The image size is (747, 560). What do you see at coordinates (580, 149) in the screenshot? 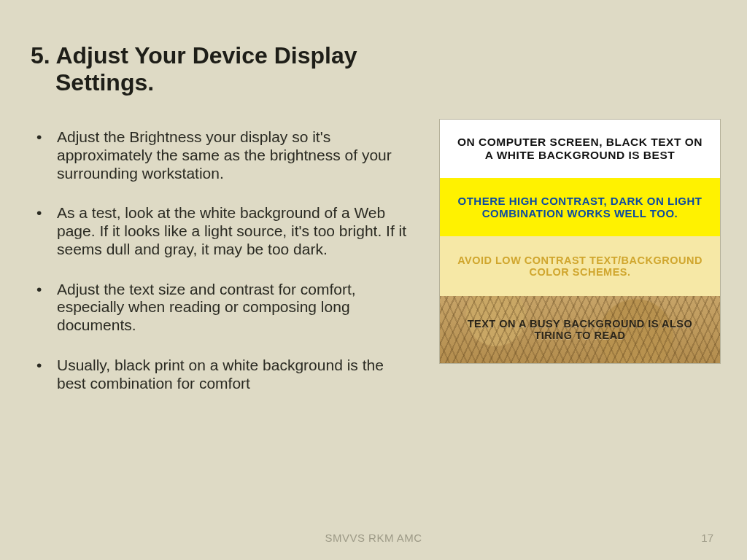
I see `contrast-panel-white: ON COMPUTER SCREEN, BLACK TEXT ON A WHIT…` at bounding box center [580, 149].